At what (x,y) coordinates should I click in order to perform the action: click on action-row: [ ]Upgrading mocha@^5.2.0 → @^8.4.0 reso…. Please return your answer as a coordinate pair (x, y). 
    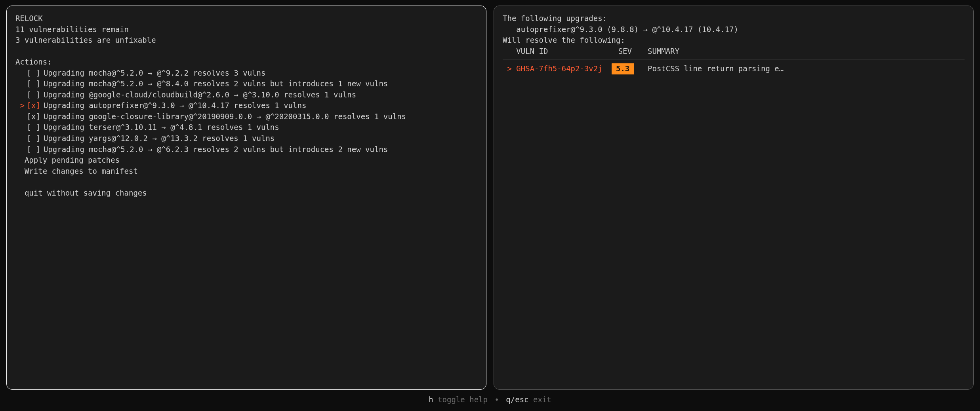
    Looking at the image, I should click on (246, 84).